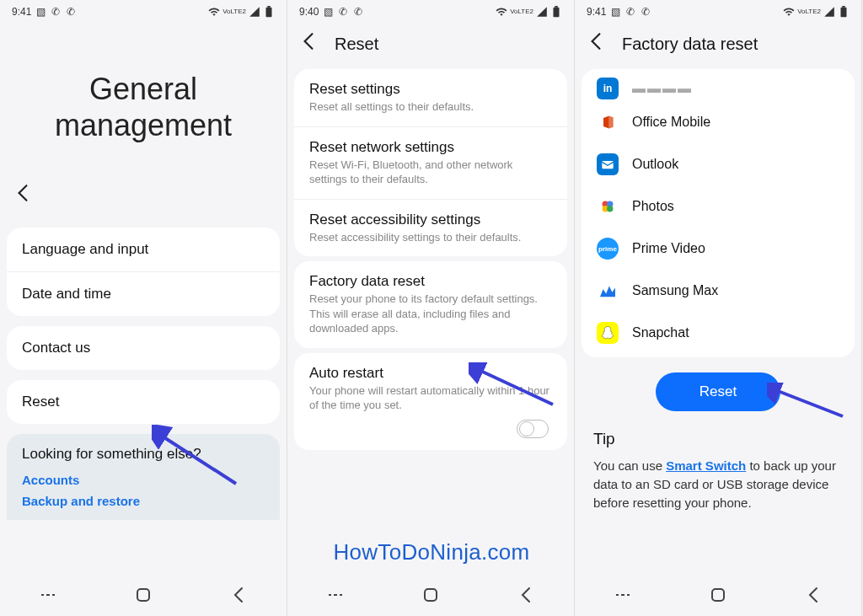 This screenshot has height=616, width=863. I want to click on link-backup-restore: Backup and restore, so click(143, 501).